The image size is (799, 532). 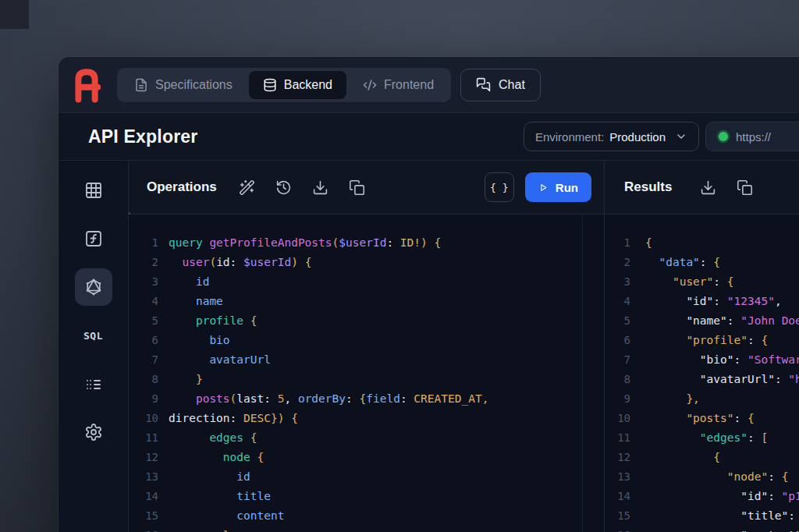 What do you see at coordinates (367, 187) in the screenshot?
I see `operations-header: Operations` at bounding box center [367, 187].